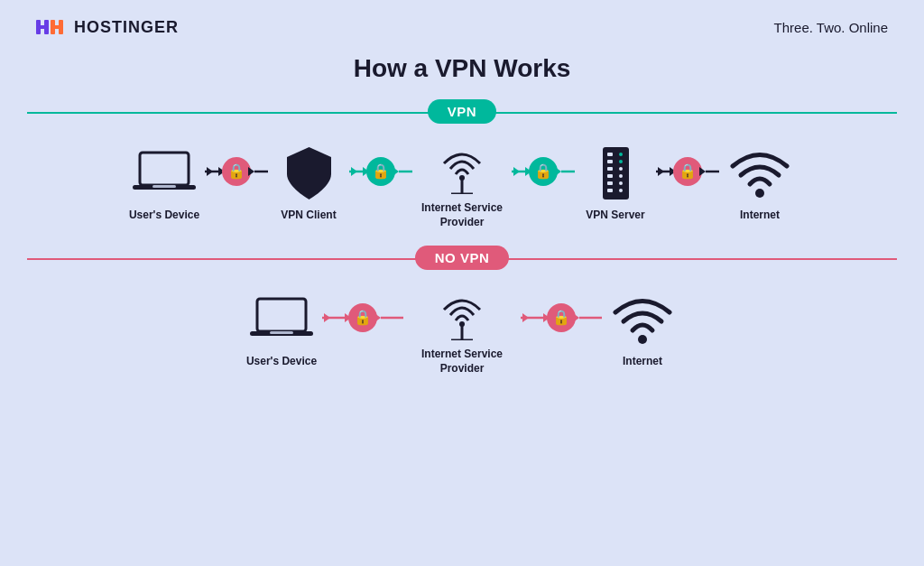  Describe the element at coordinates (363, 318) in the screenshot. I see `novpn-connector-1: 🔒` at that location.